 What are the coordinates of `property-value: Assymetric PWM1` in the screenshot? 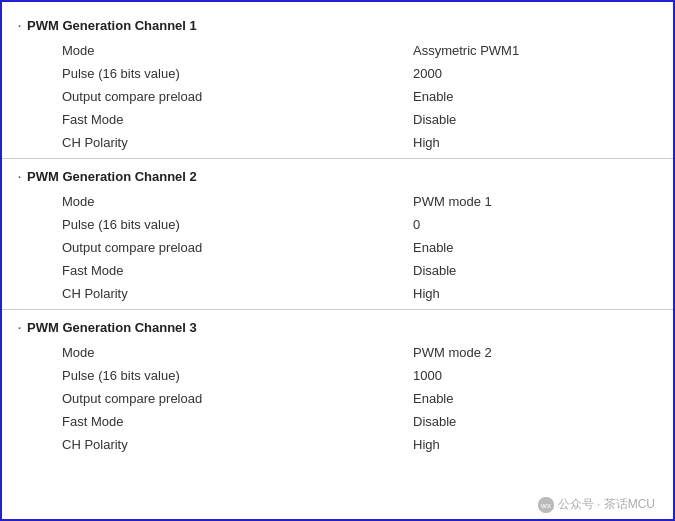 It's located at (543, 50).